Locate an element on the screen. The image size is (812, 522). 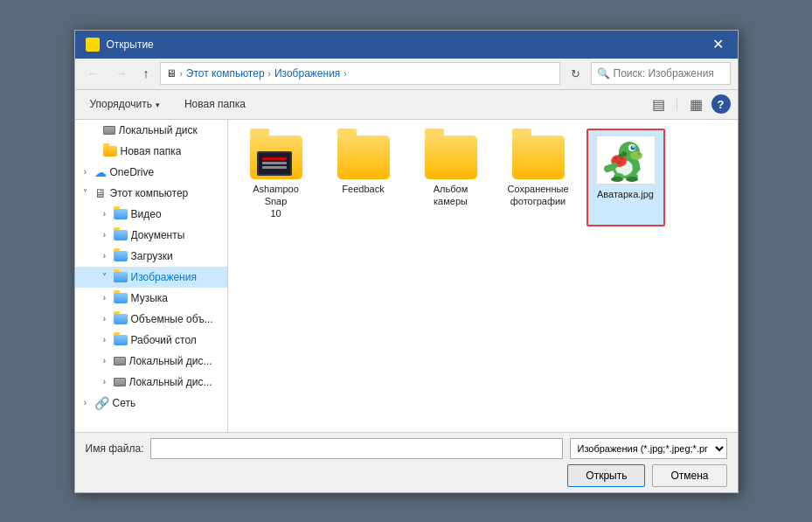
file-label: Аватарка.jpg is located at coordinates (626, 194).